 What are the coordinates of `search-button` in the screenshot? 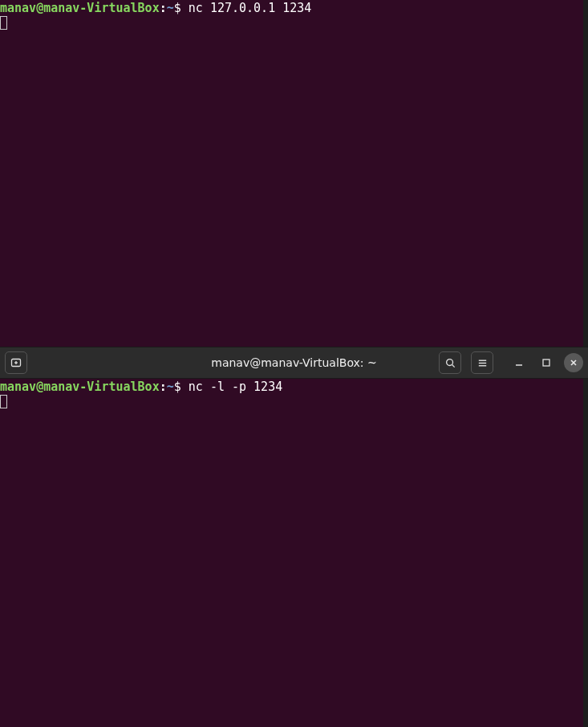 It's located at (450, 363).